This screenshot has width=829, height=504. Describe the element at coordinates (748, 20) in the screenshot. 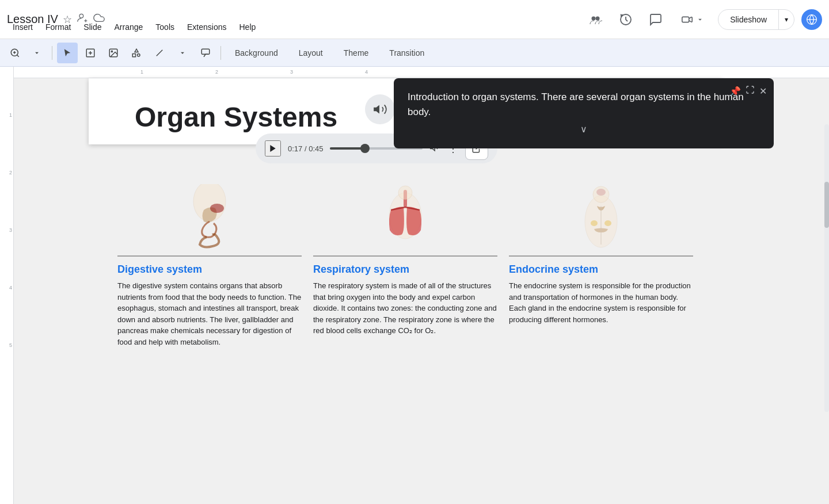

I see `slideshow-label: Slideshow` at that location.